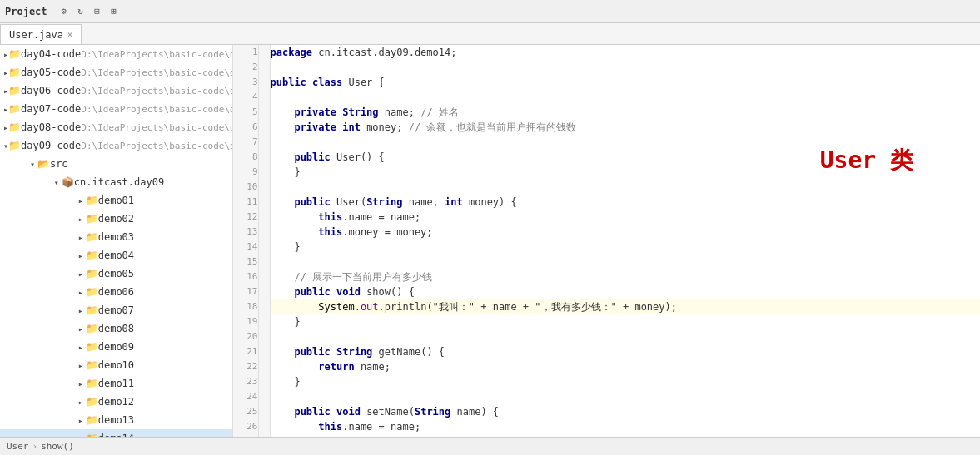 Image resolution: width=980 pixels, height=455 pixels. I want to click on table-row: 1package cn.itcast.day09.demo14;, so click(606, 52).